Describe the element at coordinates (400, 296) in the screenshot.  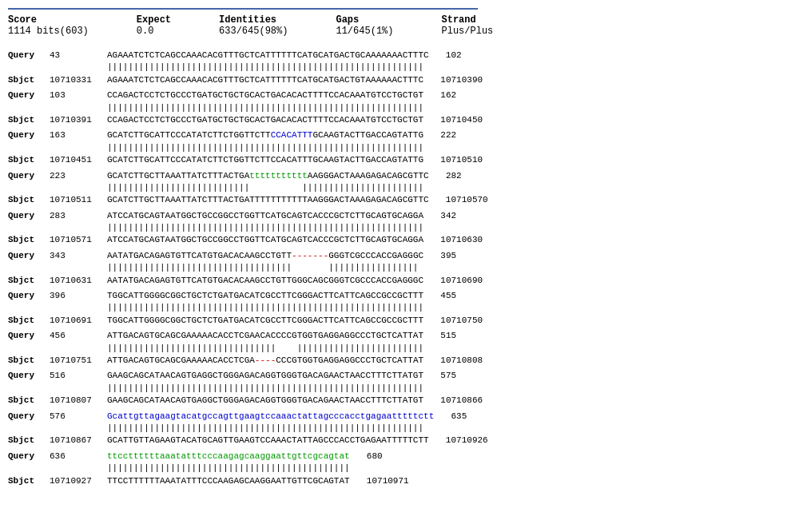
I see `query-line-7: Query396TGGCATTGGGGCGGCTGCTCTGATGACATCGC…` at that location.